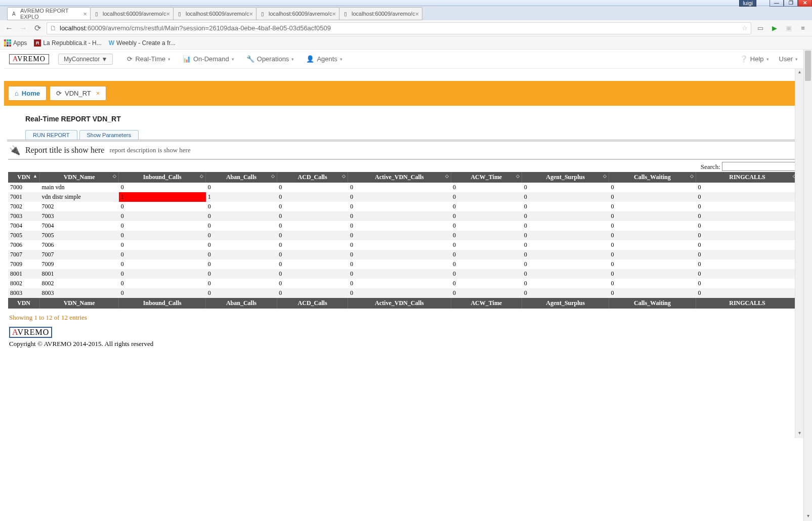 The image size is (812, 521). What do you see at coordinates (747, 177) in the screenshot?
I see `column-header: RINGCALLS◇` at bounding box center [747, 177].